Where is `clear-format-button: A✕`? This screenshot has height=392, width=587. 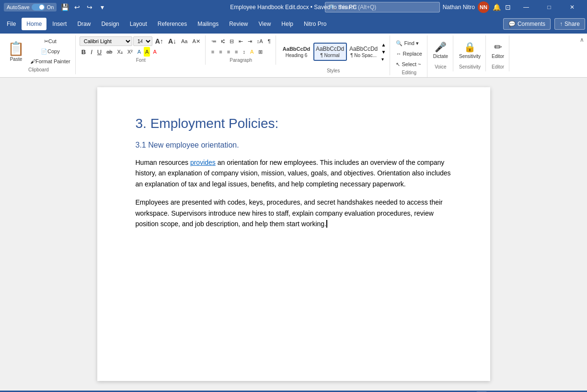 clear-format-button: A✕ is located at coordinates (196, 41).